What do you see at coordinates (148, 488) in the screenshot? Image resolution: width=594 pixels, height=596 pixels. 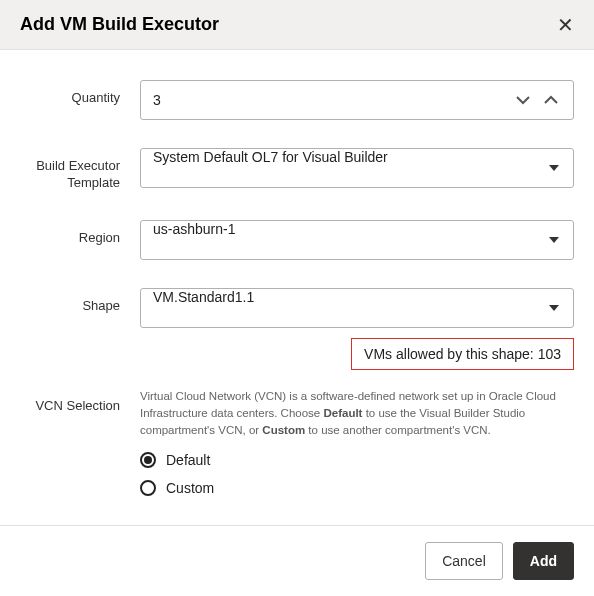 I see `radio-unchecked-icon` at bounding box center [148, 488].